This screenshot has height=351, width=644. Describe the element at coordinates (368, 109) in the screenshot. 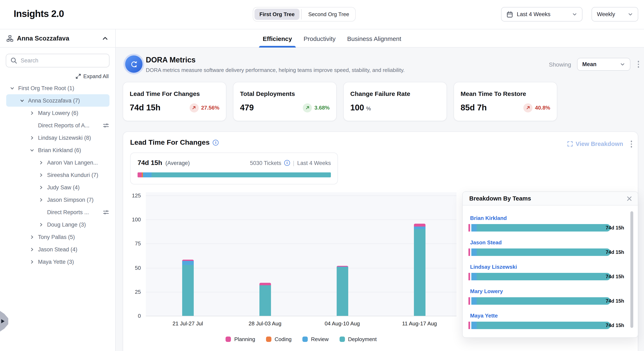

I see `metric-unit: %` at that location.